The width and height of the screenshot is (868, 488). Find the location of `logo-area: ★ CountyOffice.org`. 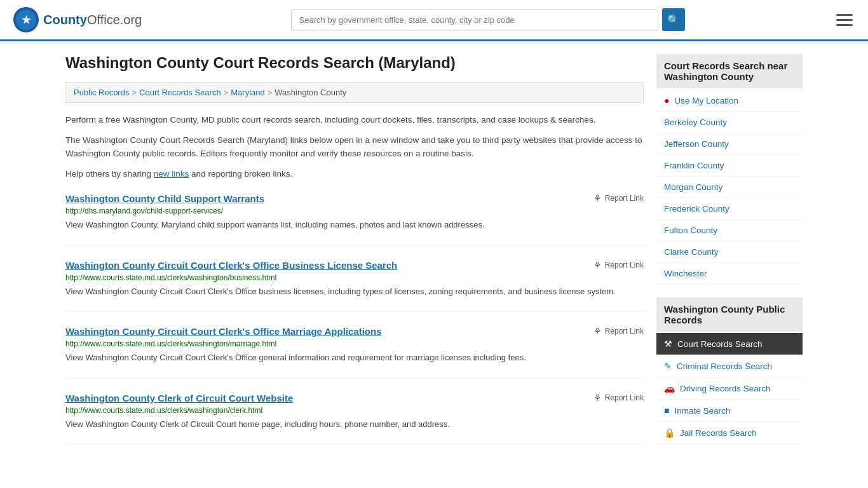

logo-area: ★ CountyOffice.org is located at coordinates (78, 20).